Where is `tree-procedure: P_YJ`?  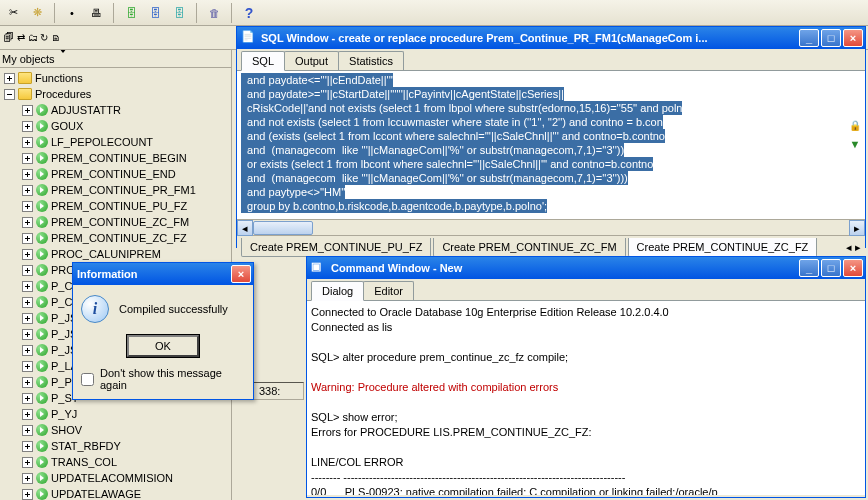 tree-procedure: P_YJ is located at coordinates (116, 414).